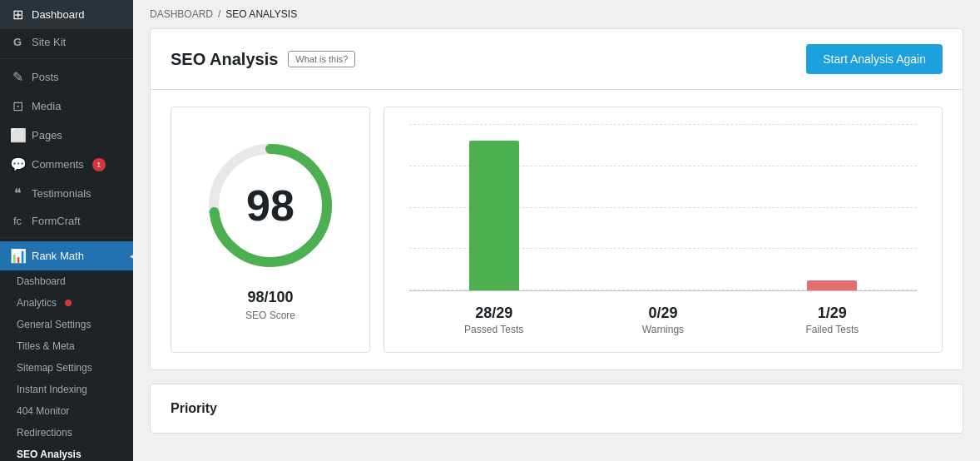  What do you see at coordinates (181, 14) in the screenshot?
I see `breadcrumb-dashboard: DASHBOARD` at bounding box center [181, 14].